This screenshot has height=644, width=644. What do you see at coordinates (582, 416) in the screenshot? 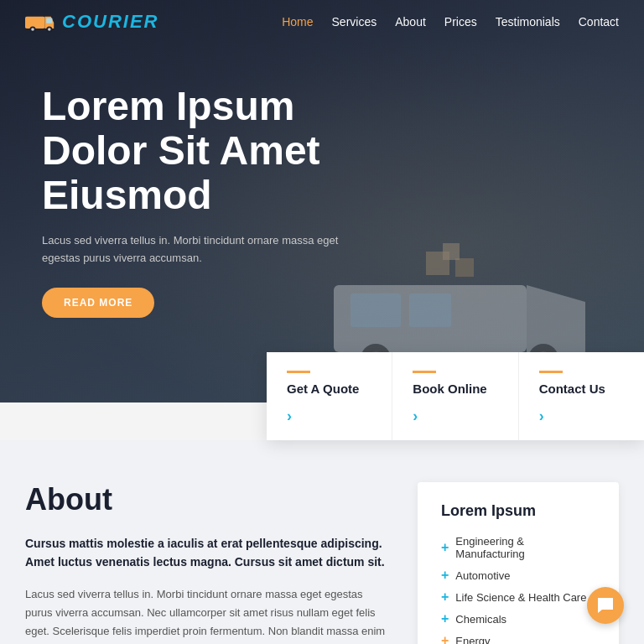
I see `action-card-contact-arrow: ›` at bounding box center [582, 416].